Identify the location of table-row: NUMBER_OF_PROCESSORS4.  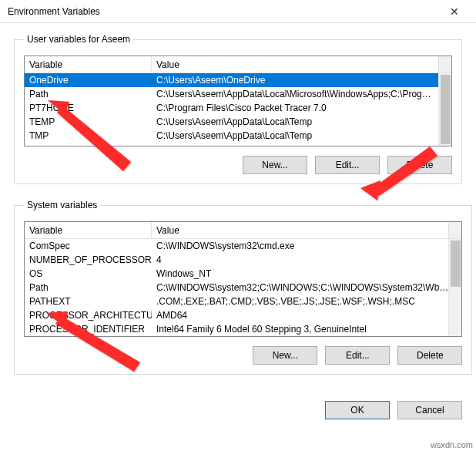
(243, 260).